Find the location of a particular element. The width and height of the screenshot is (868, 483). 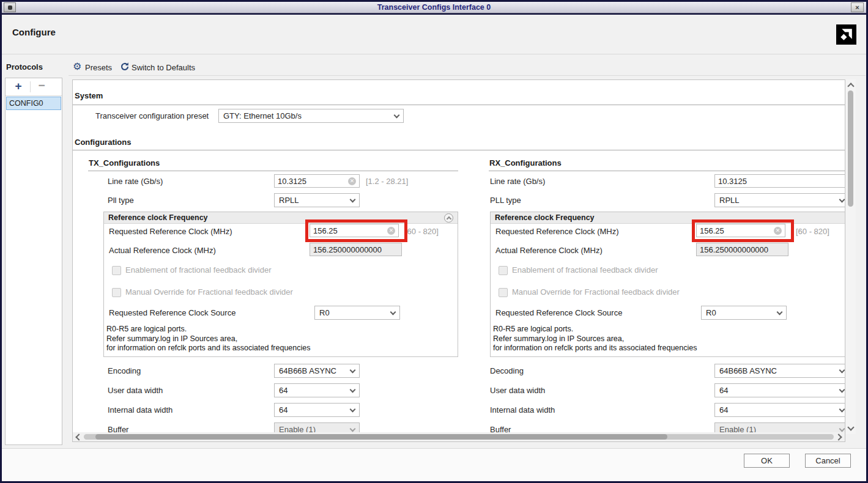

close-button: × is located at coordinates (858, 7).